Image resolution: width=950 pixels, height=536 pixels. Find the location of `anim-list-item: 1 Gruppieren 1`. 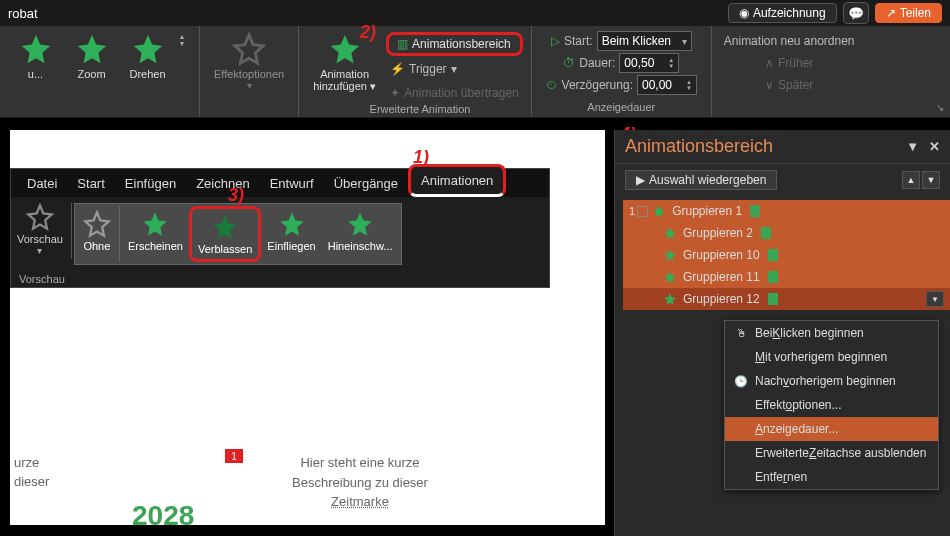

anim-list-item: 1 Gruppieren 1 is located at coordinates (786, 211).